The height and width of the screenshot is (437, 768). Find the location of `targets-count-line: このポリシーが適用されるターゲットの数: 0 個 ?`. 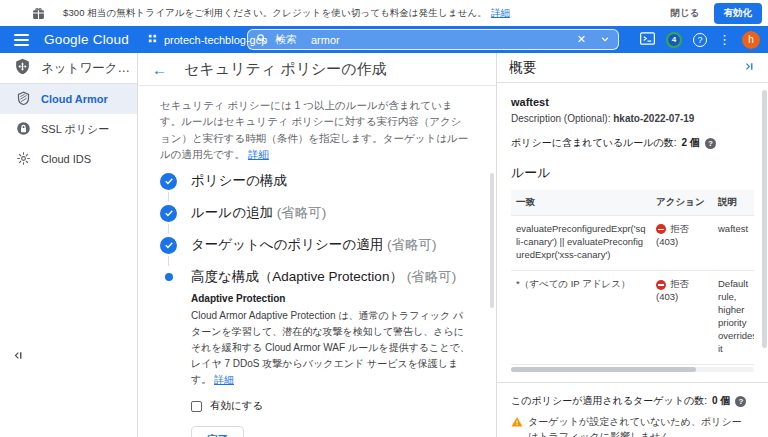

targets-count-line: このポリシーが適用されるターゲットの数: 0 個 ? is located at coordinates (632, 401).